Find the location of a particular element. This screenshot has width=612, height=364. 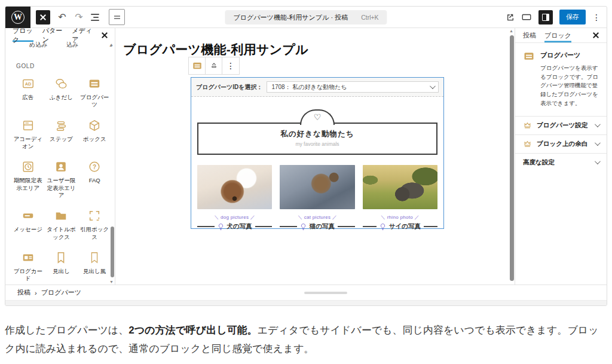

block-options-button: ⋮ is located at coordinates (231, 66).